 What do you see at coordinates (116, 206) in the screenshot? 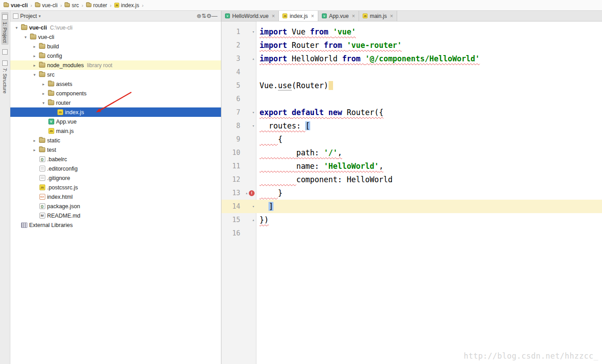
I see `tree-item-package-json: {}package.json` at bounding box center [116, 206].